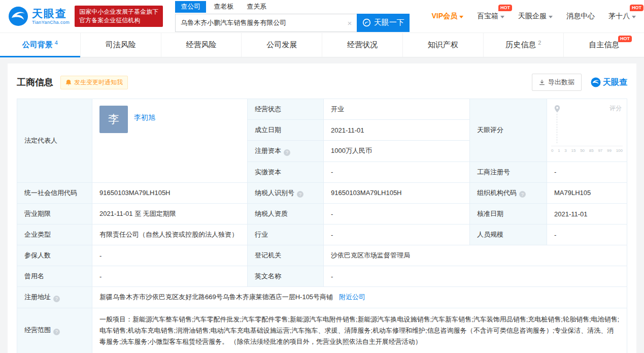 The width and height of the screenshot is (644, 353). What do you see at coordinates (94, 82) in the screenshot?
I see `notify-change-button: 发生变更时通知我` at bounding box center [94, 82].